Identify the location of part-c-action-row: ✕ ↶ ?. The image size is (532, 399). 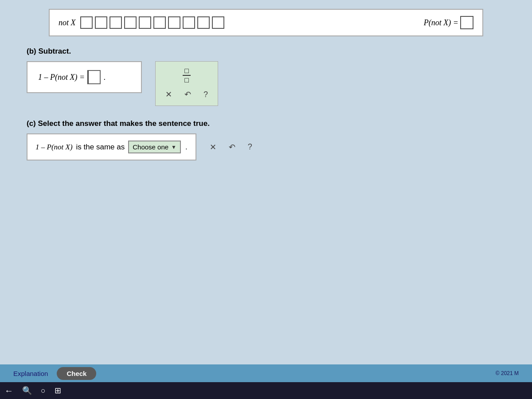
(231, 147).